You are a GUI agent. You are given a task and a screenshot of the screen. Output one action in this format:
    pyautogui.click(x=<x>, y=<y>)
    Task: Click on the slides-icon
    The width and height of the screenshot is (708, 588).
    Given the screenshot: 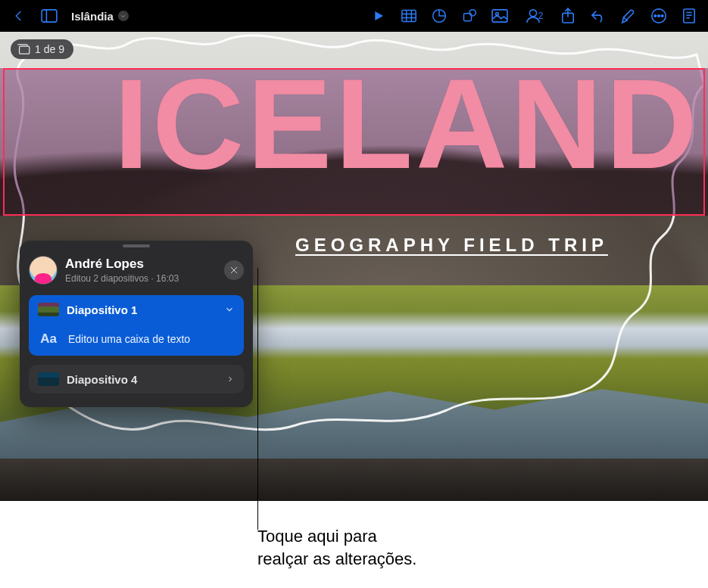 What is the action you would take?
    pyautogui.click(x=23, y=49)
    